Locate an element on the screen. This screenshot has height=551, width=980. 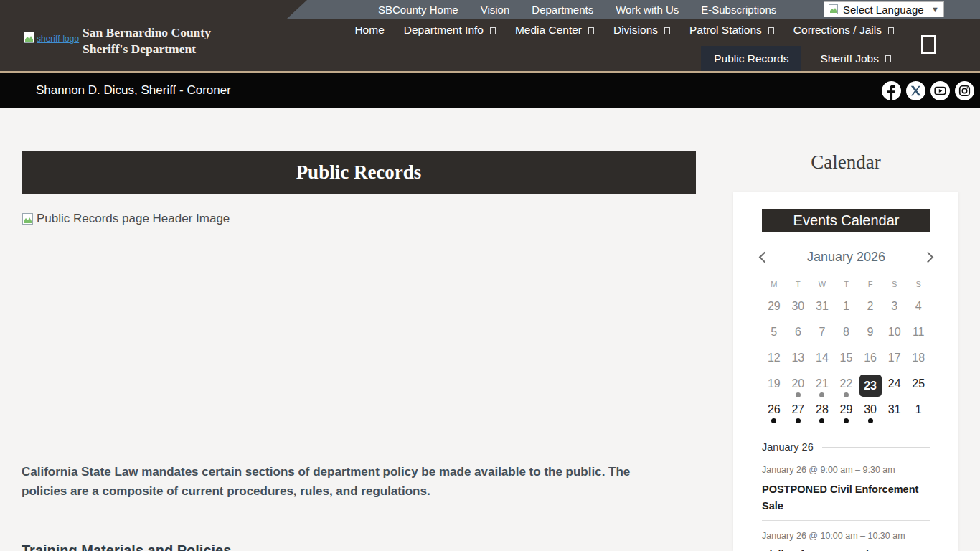
calendar-day: 10 is located at coordinates (895, 334).